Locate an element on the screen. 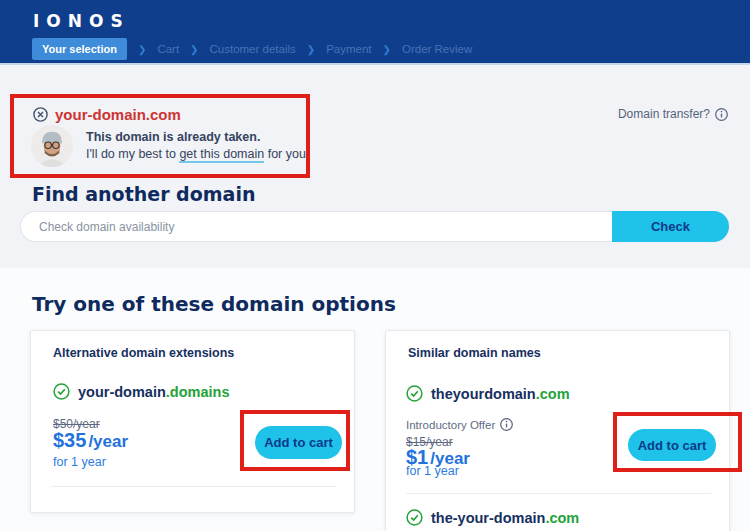 The height and width of the screenshot is (531, 750). suggested-domain-name: theyourdomain.com is located at coordinates (500, 394).